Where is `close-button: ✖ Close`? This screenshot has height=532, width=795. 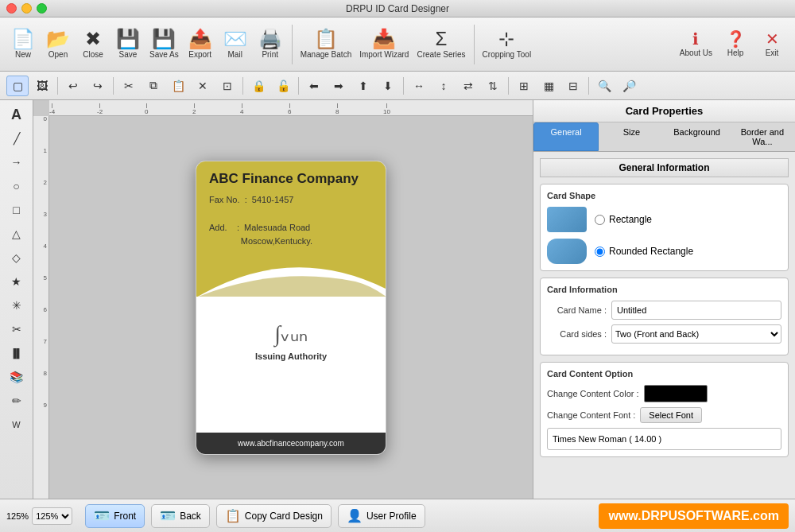
close-button: ✖ Close is located at coordinates (93, 45).